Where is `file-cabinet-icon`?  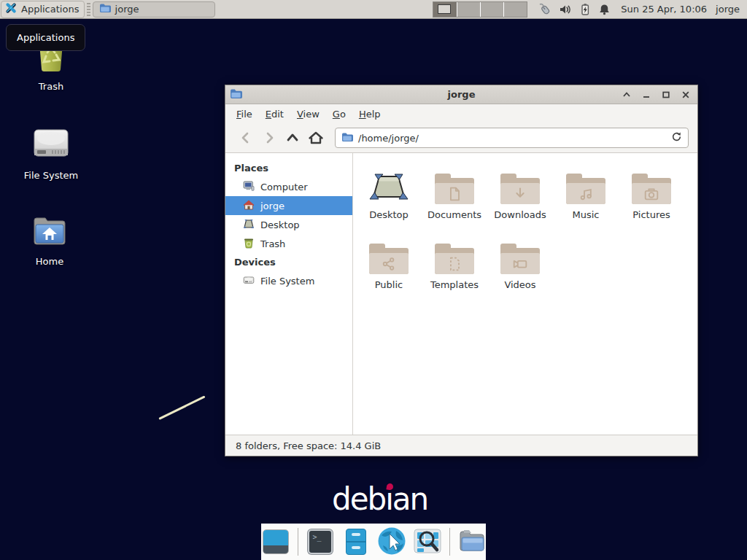
file-cabinet-icon is located at coordinates (356, 542).